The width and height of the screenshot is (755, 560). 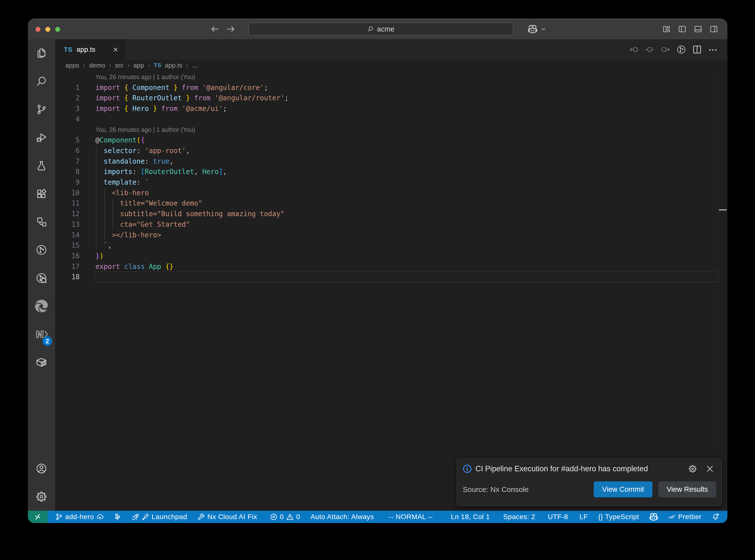 I want to click on sidebar-item-testing, so click(x=41, y=165).